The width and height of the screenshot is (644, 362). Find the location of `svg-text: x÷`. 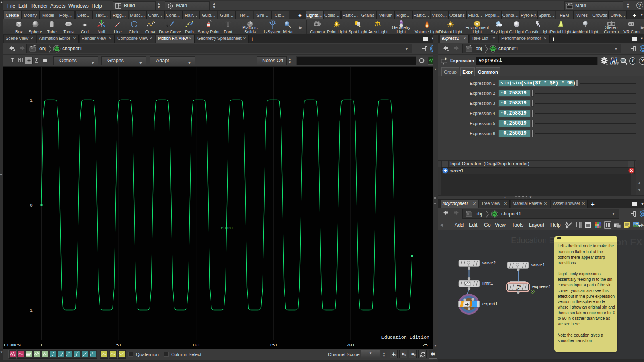

svg-text: x÷ is located at coordinates (518, 288).